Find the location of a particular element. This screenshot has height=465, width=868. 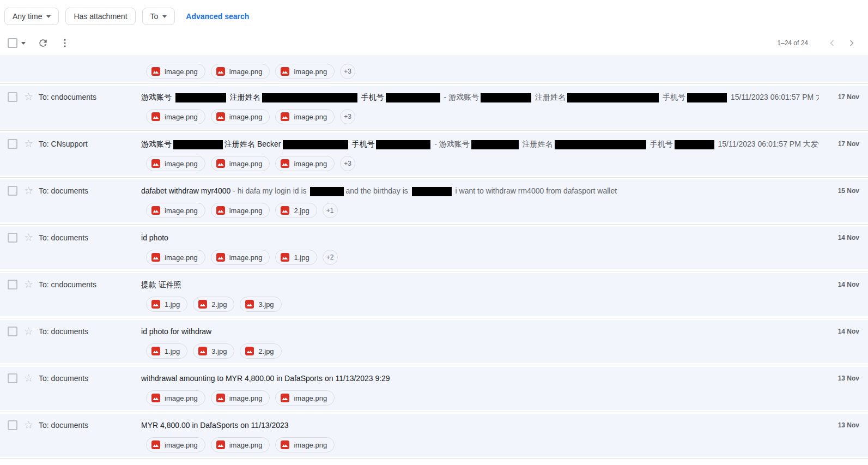

filter-has-attachment-label: Has attachment is located at coordinates (100, 16).